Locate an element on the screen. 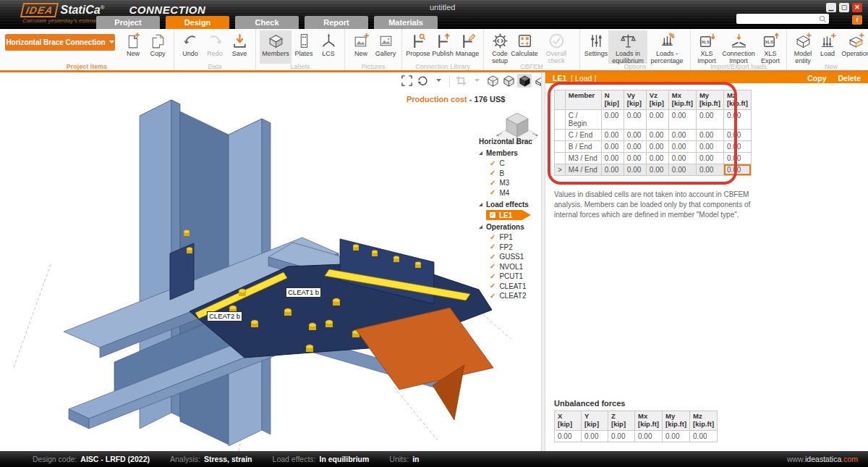 The width and height of the screenshot is (868, 467). tree-item-nvol1: ✓NVOL1 is located at coordinates (511, 267).